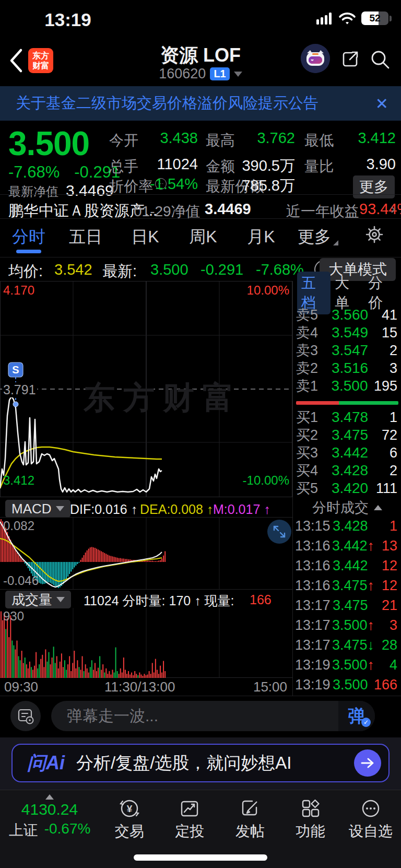 The image size is (401, 868). What do you see at coordinates (347, 508) in the screenshot?
I see `trades-header: 分时成交` at bounding box center [347, 508].